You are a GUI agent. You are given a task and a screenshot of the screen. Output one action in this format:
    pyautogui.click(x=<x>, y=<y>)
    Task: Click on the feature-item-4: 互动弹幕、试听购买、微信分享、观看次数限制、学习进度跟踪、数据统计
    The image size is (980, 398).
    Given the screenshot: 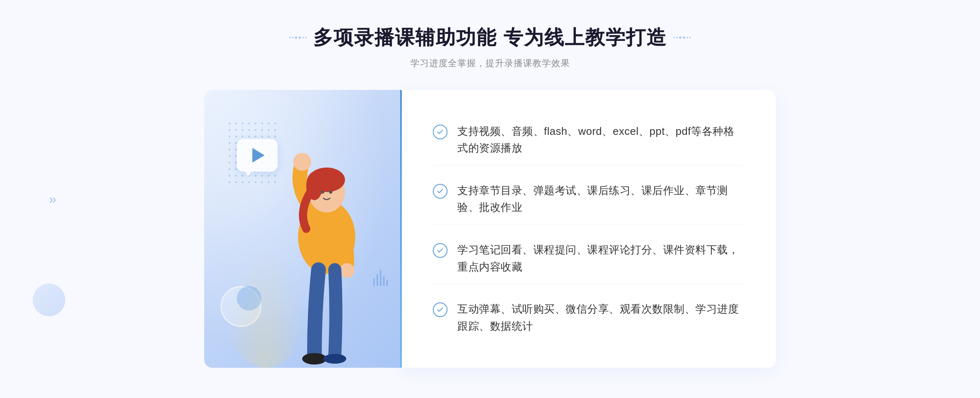 What is the action you would take?
    pyautogui.click(x=588, y=318)
    